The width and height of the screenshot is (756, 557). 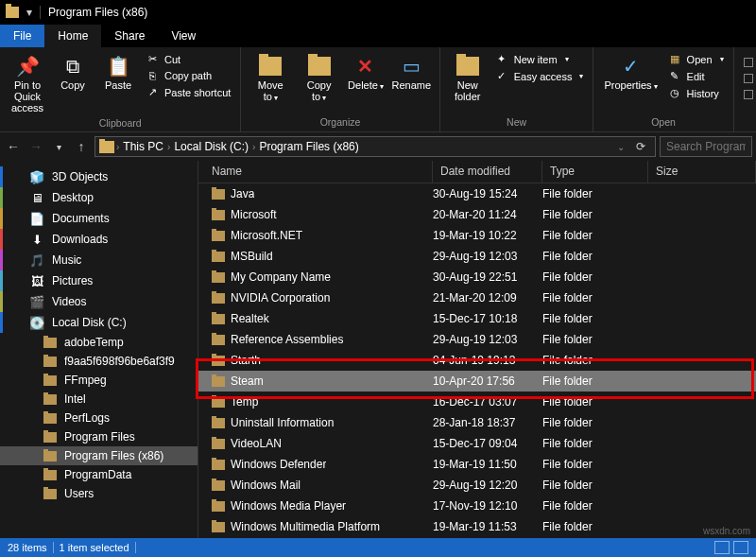 What do you see at coordinates (412, 78) in the screenshot?
I see `rename-button: ▭Rename` at bounding box center [412, 78].